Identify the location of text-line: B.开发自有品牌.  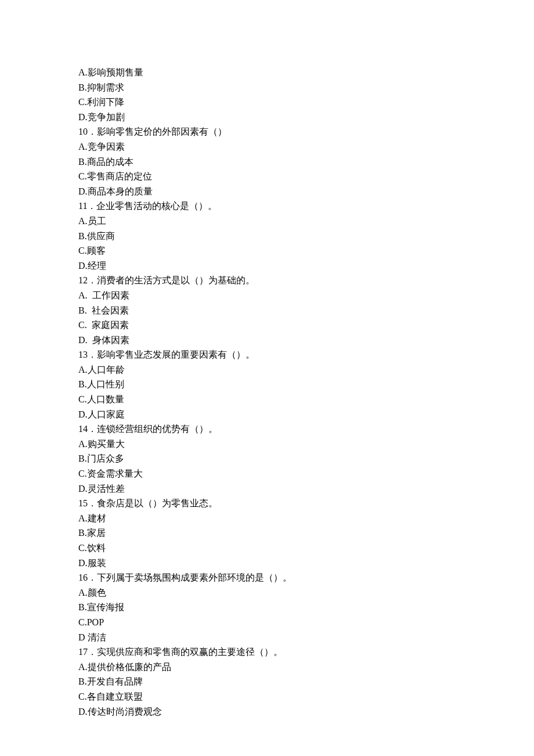
(306, 682).